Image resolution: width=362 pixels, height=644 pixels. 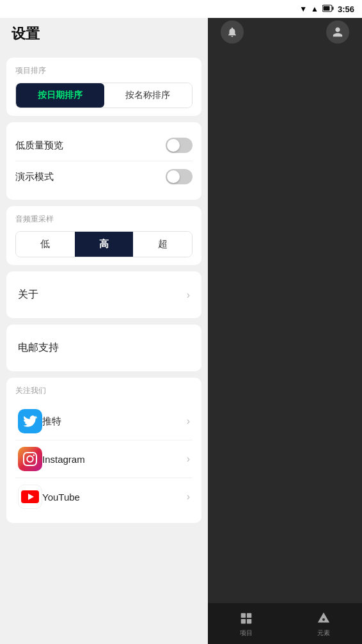 What do you see at coordinates (104, 348) in the screenshot?
I see `email-row: 电邮支持` at bounding box center [104, 348].